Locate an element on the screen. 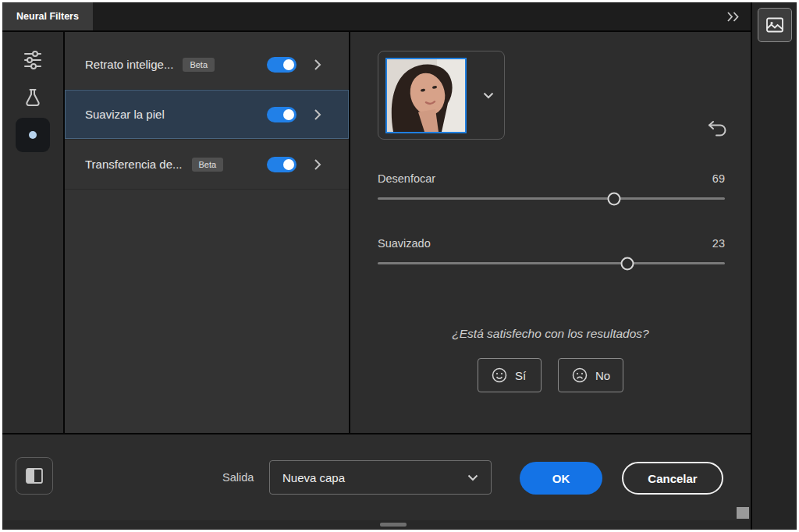 The width and height of the screenshot is (799, 532). portrait-thumbnail-image is located at coordinates (426, 95).